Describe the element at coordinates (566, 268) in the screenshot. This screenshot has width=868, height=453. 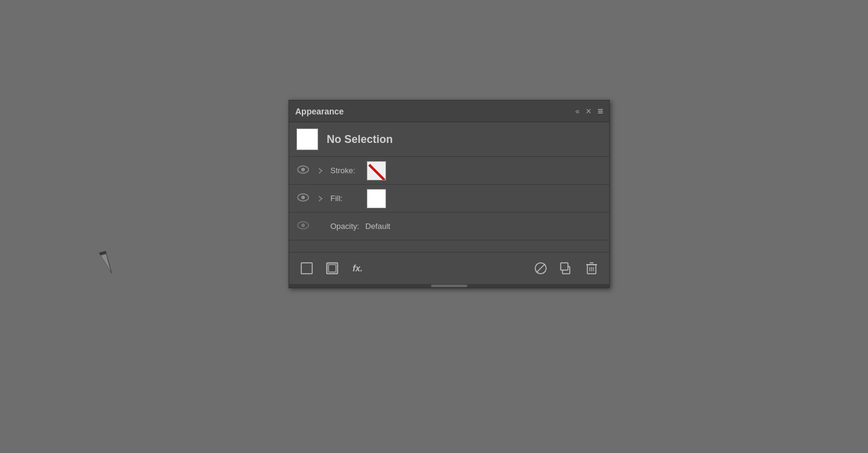
I see `duplicate-item-button` at that location.